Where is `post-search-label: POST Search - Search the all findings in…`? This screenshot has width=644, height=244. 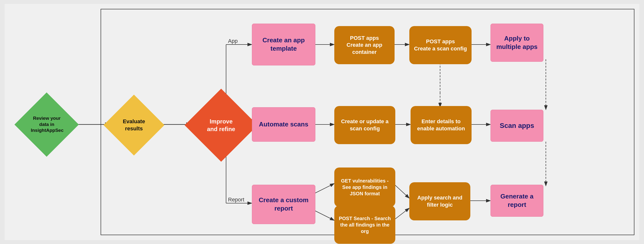
post-search-label: POST Search - Search the all findings in… is located at coordinates (365, 225).